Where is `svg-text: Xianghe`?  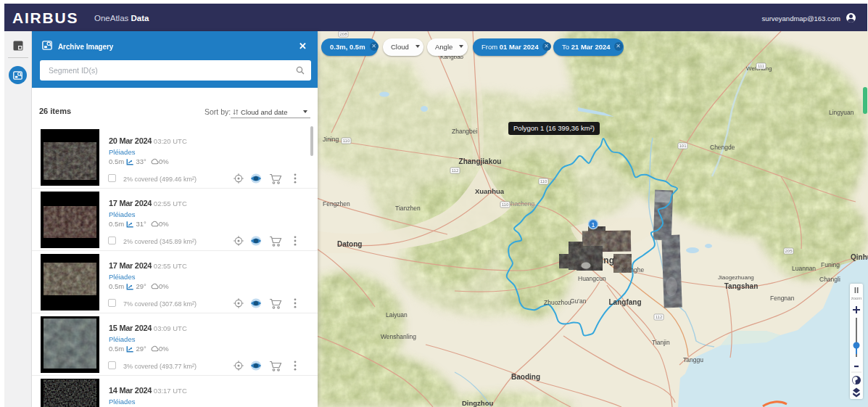 svg-text: Xianghe is located at coordinates (632, 270).